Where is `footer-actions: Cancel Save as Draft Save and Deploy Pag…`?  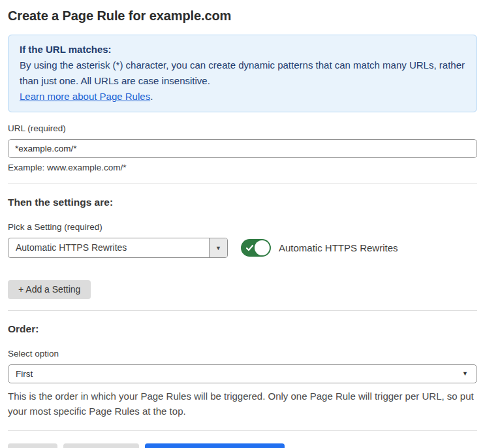 footer-actions: Cancel Save as Draft Save and Deploy Pag… is located at coordinates (243, 445).